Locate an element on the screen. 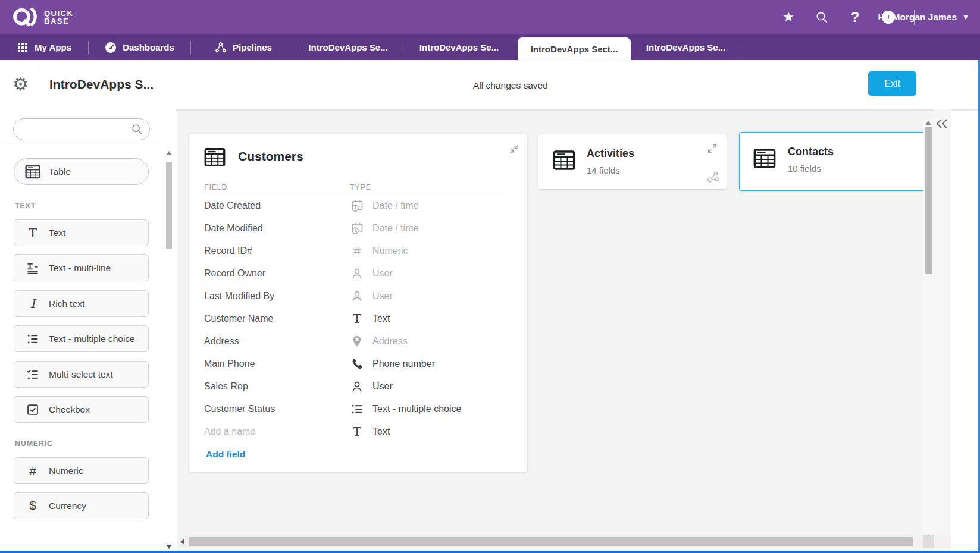 Image resolution: width=980 pixels, height=553 pixels. user-menu: Hi, Morgan James ▼ is located at coordinates (923, 17).